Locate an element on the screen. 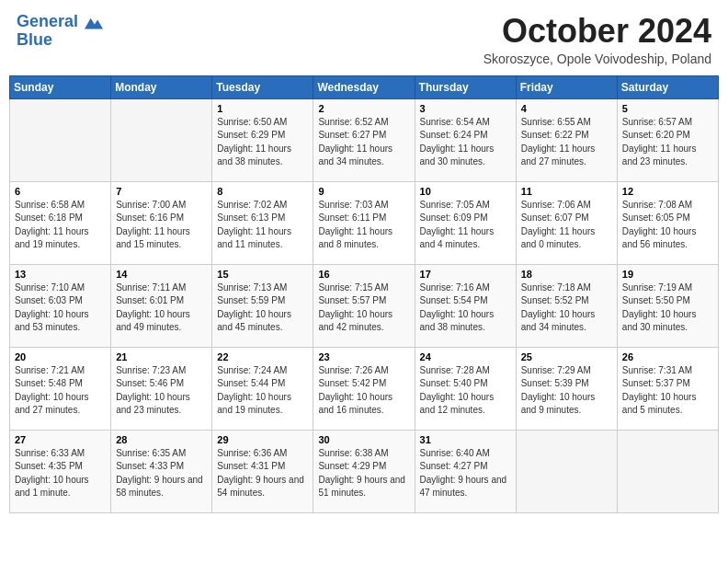 This screenshot has height=563, width=728. day-number: 8 is located at coordinates (263, 191).